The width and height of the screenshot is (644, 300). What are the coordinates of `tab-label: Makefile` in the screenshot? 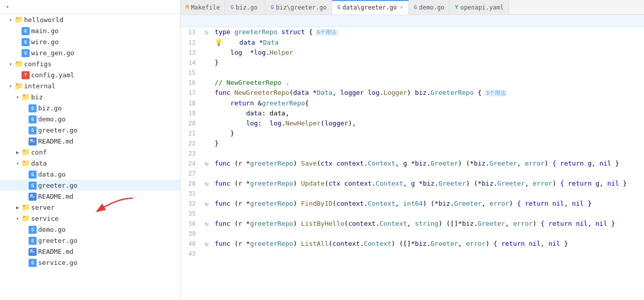 It's located at (206, 8).